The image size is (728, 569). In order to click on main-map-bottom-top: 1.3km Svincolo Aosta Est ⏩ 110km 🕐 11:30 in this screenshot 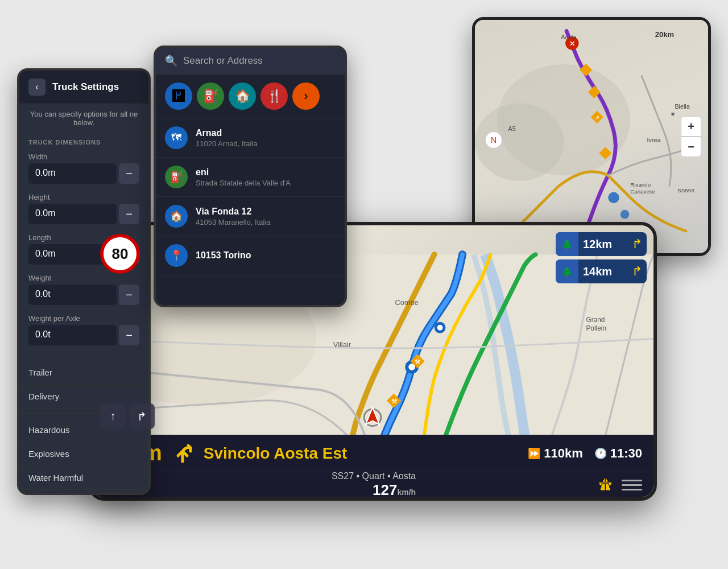, I will do `click(373, 453)`.